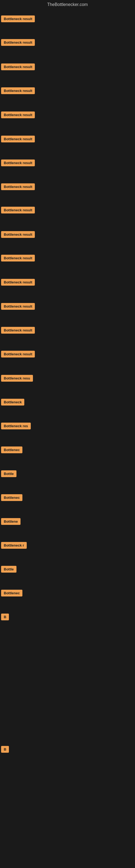 The image size is (135, 868). What do you see at coordinates (11, 522) in the screenshot?
I see `bottleneck-item: Bottlene` at bounding box center [11, 522].